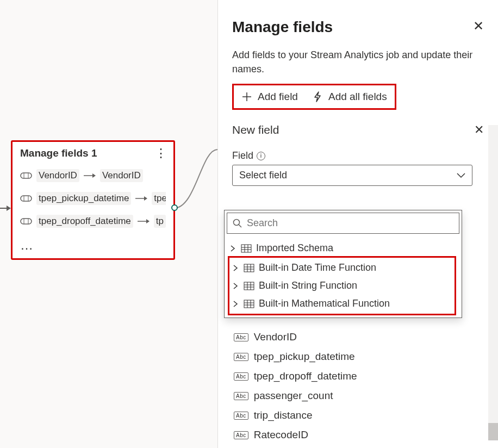  What do you see at coordinates (350, 97) in the screenshot?
I see `add-all-fields-button: Add all fields` at bounding box center [350, 97].